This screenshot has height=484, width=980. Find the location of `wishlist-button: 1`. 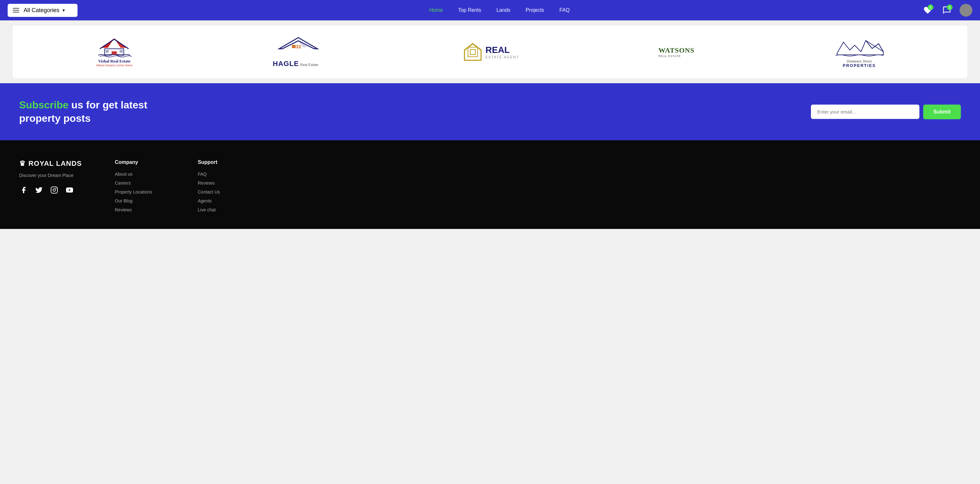

wishlist-button: 1 is located at coordinates (928, 10).